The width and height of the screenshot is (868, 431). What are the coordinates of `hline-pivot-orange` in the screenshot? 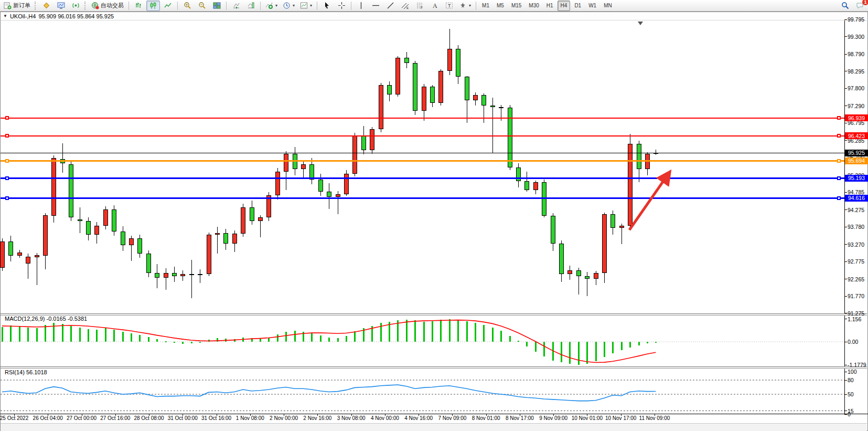 It's located at (423, 161).